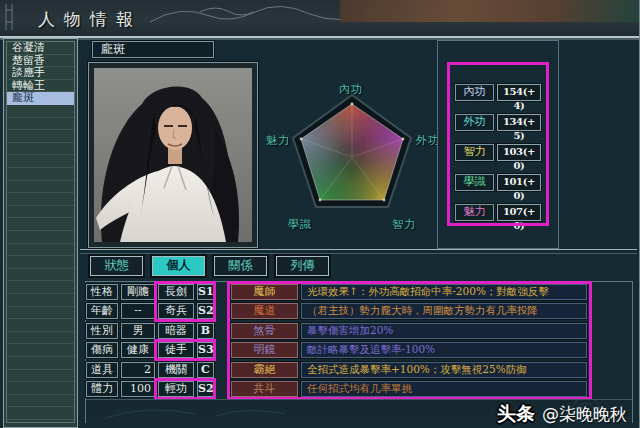 Image resolution: width=640 pixels, height=428 pixels. I want to click on weapon-label-unarmed: 徒手, so click(176, 350).